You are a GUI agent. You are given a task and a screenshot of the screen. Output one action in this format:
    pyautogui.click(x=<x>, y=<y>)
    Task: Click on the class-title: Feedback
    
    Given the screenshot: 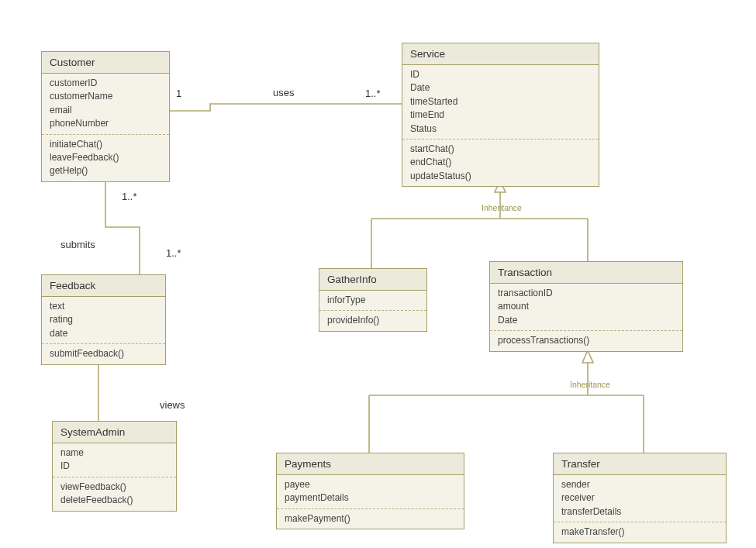 What is the action you would take?
    pyautogui.click(x=104, y=286)
    